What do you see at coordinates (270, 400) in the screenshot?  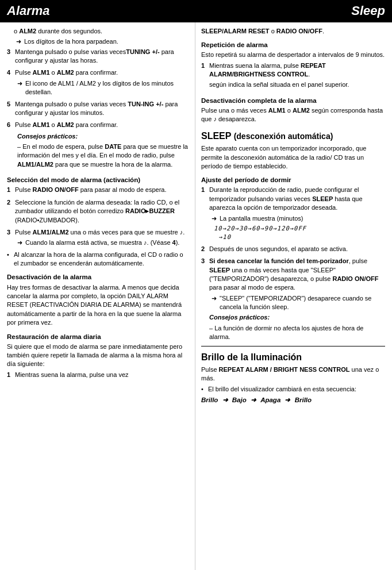 I see `brillo-word3: Apaga` at bounding box center [270, 400].